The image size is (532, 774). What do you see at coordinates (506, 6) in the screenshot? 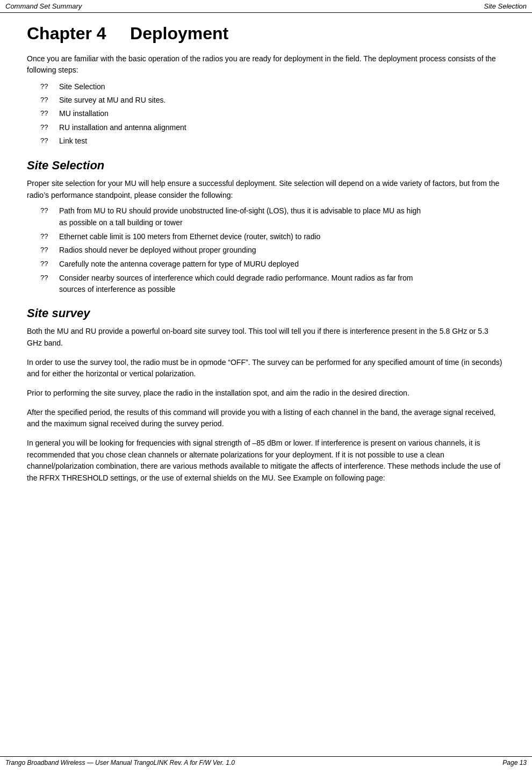
I see `header-right: Site Selection` at bounding box center [506, 6].